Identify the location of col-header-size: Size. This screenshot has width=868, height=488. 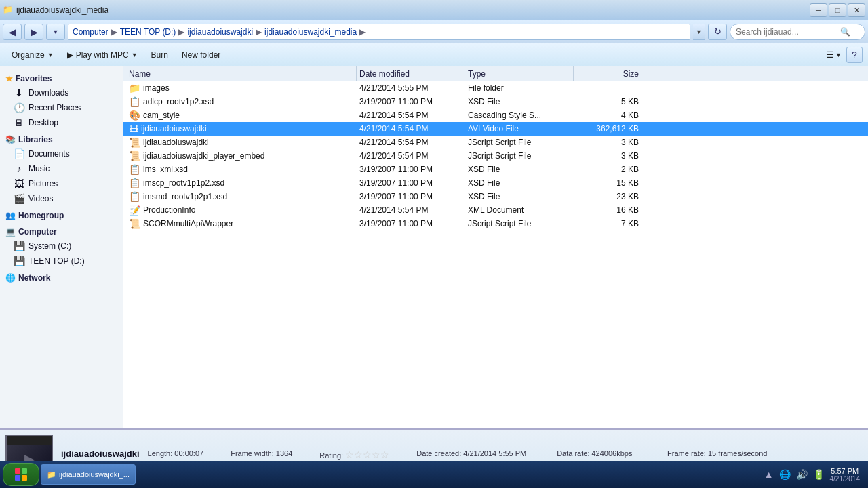
(608, 73).